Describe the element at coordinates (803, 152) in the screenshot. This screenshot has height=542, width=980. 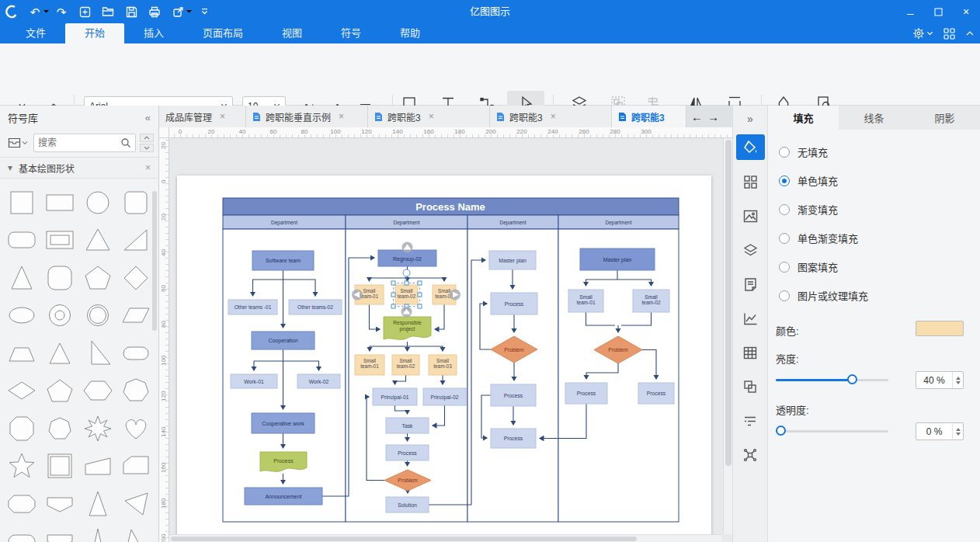
I see `option-no-fill: 无填充` at that location.